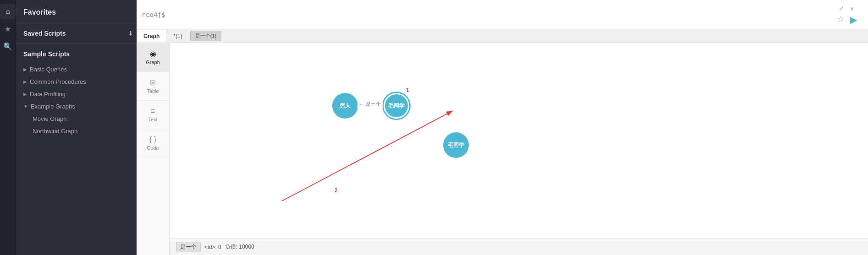 The width and height of the screenshot is (868, 255). What do you see at coordinates (151, 36) in the screenshot?
I see `tab-graph-label: Graph` at bounding box center [151, 36].